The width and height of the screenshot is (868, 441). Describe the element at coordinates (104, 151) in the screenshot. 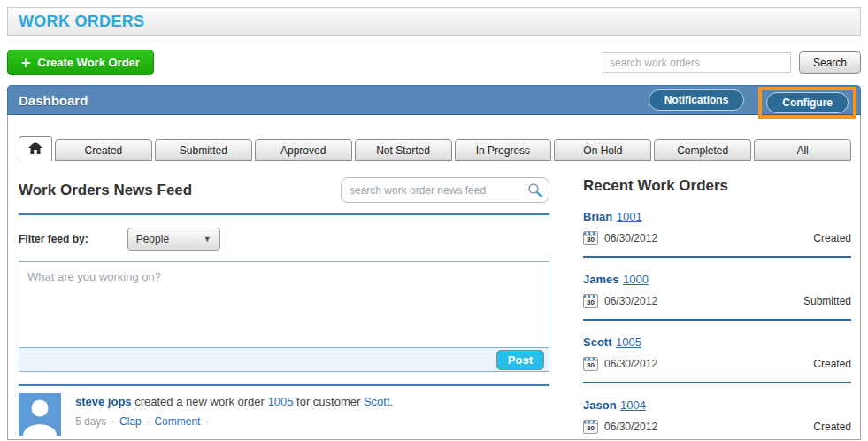

I see `tab-created: Created` at that location.